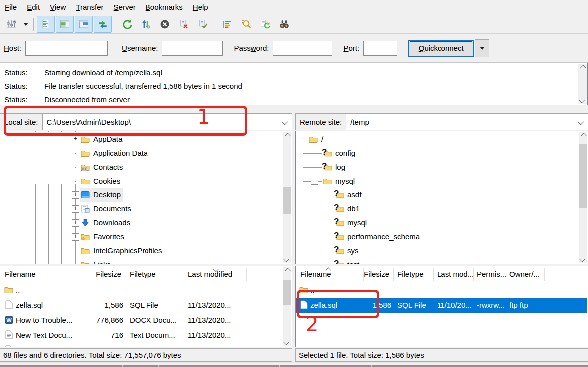 The height and width of the screenshot is (367, 588). What do you see at coordinates (141, 153) in the screenshot?
I see `tree-item-application-data: Application Data` at bounding box center [141, 153].